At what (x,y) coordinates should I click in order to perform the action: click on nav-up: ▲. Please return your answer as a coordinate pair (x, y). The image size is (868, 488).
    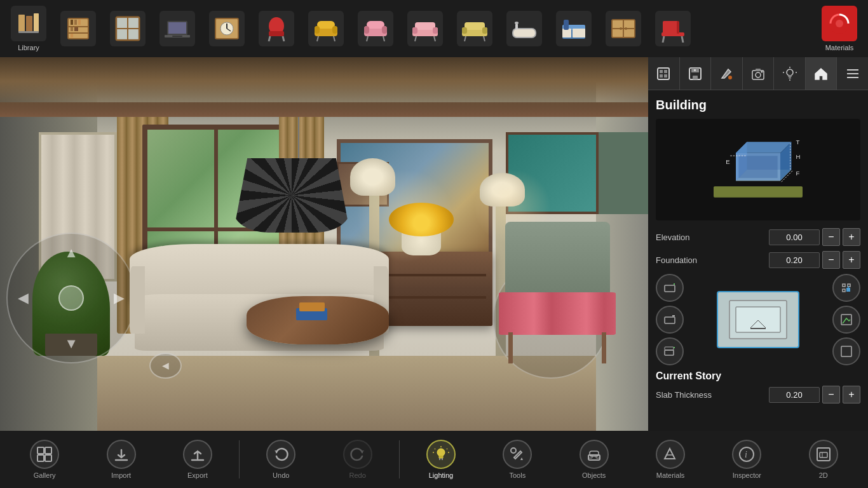
    Looking at the image, I should click on (71, 253).